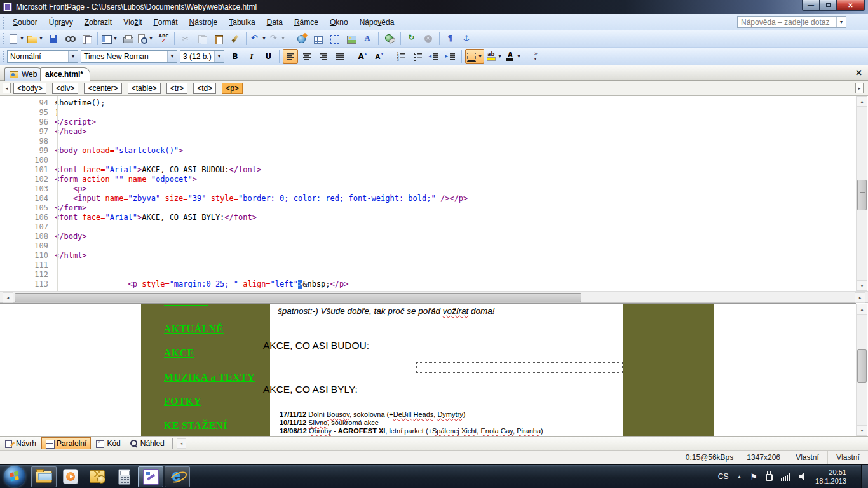 This screenshot has width=868, height=488. Describe the element at coordinates (165, 22) in the screenshot. I see `menu-item: Formát` at that location.